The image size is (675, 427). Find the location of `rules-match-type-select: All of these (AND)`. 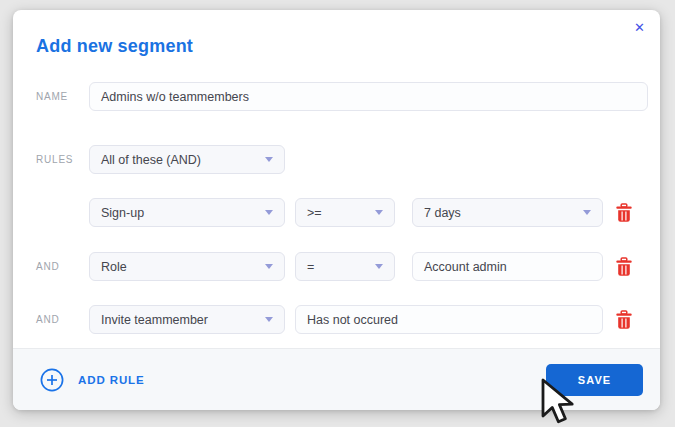

rules-match-type-select: All of these (AND) is located at coordinates (187, 160).